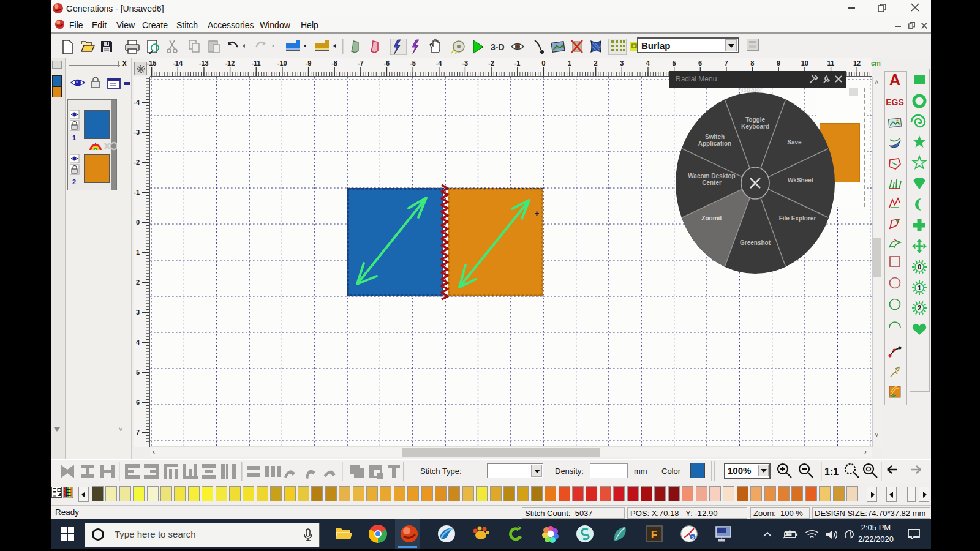 This screenshot has width=980, height=551. What do you see at coordinates (805, 63) in the screenshot?
I see `svg-text: 10` at bounding box center [805, 63].